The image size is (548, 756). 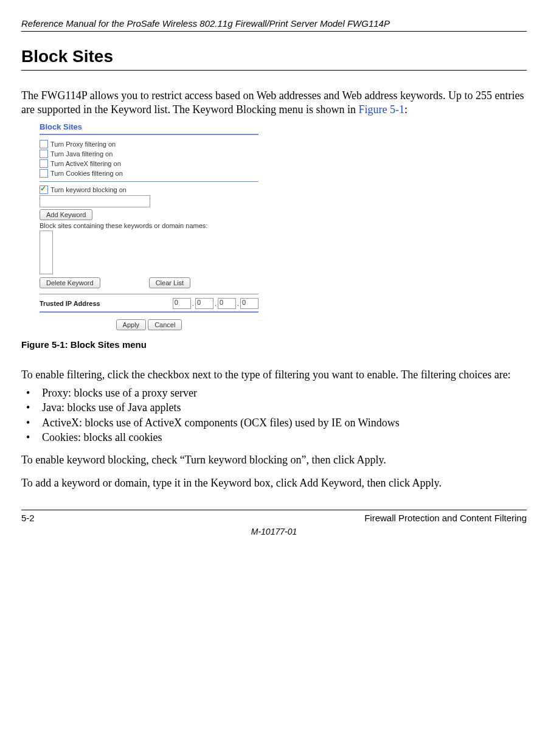 What do you see at coordinates (274, 518) in the screenshot?
I see `footer-row: 5-2 Firewall Protection and Content Filt…` at bounding box center [274, 518].